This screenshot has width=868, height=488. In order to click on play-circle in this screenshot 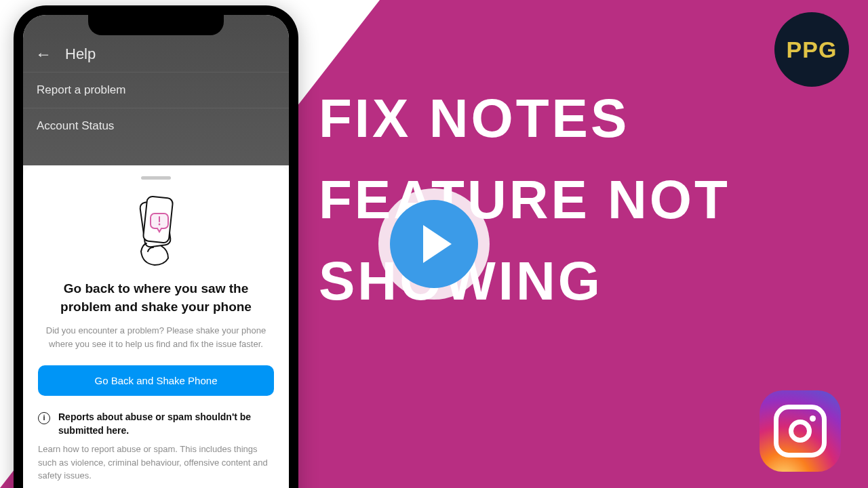, I will do `click(434, 244)`.